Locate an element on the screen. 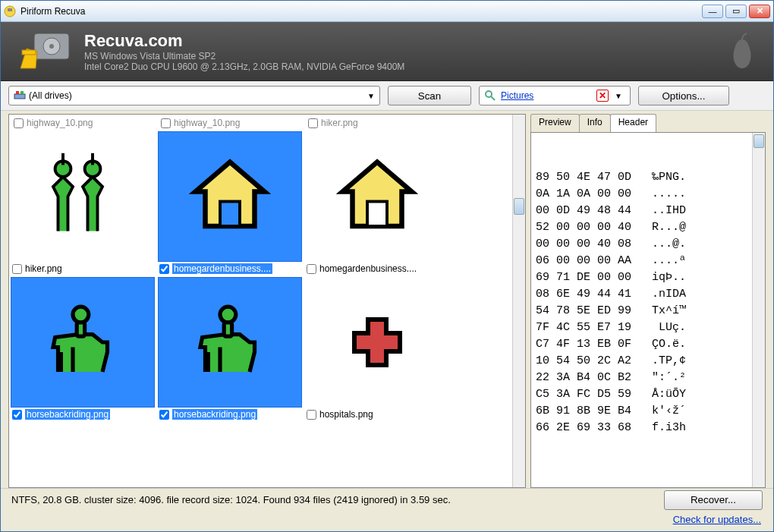  minimize-button: — is located at coordinates (713, 11).